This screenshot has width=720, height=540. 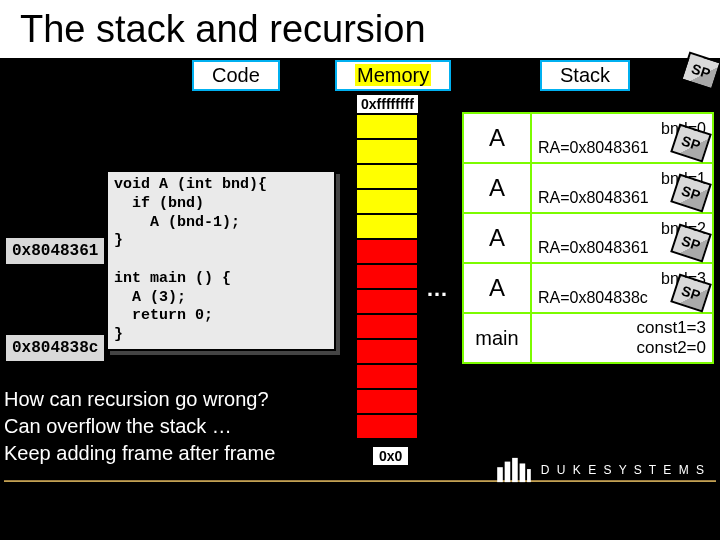 I want to click on frame-name: main, so click(x=498, y=338).